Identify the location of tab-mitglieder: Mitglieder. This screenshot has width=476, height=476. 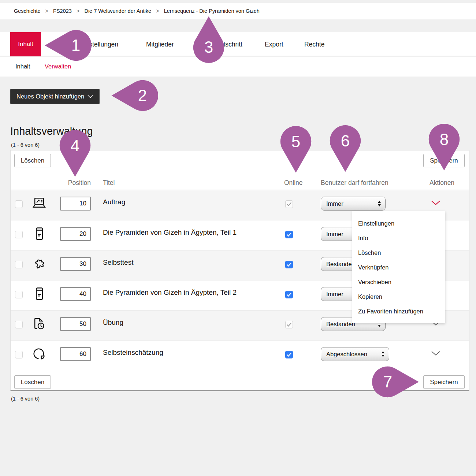
(160, 44).